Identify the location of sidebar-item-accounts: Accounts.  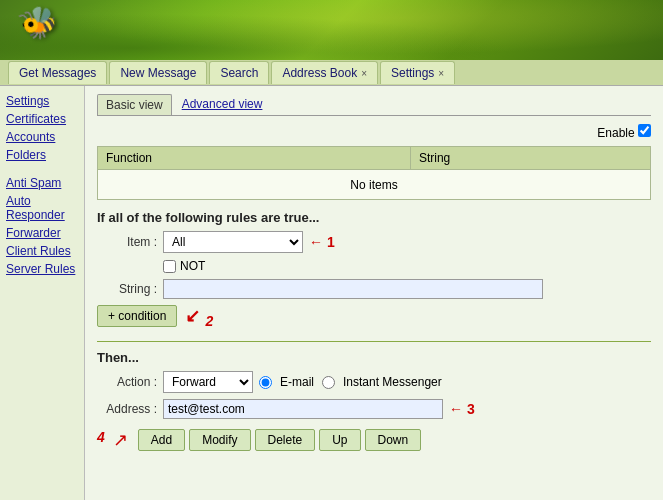
(42, 137).